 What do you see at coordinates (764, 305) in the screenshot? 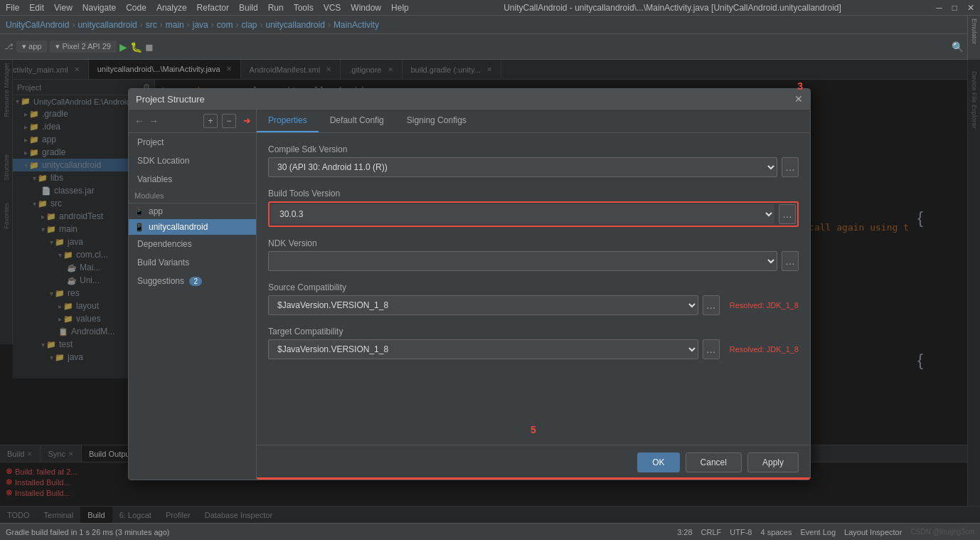
I see `source-compat-resolved: Resolved: JDK_1_8` at bounding box center [764, 305].